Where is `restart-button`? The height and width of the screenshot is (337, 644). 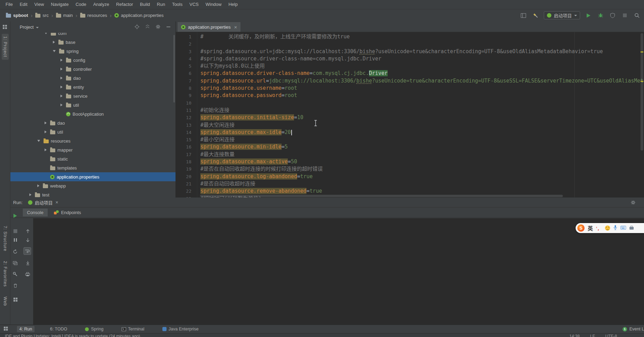
restart-button is located at coordinates (15, 252).